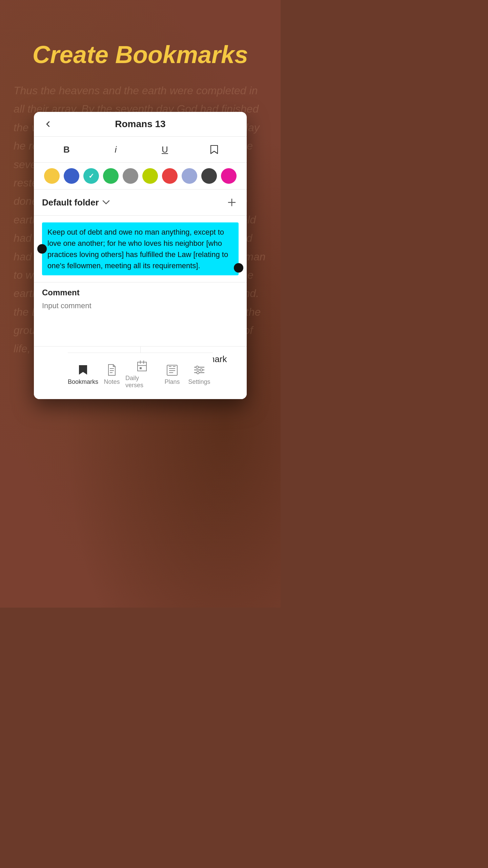 The width and height of the screenshot is (488, 868). I want to click on add-folder-button, so click(232, 202).